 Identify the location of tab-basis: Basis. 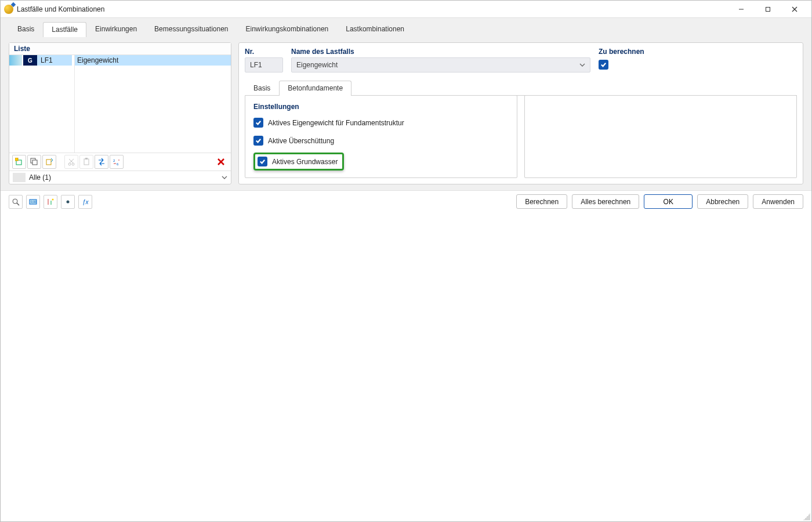
(26, 29).